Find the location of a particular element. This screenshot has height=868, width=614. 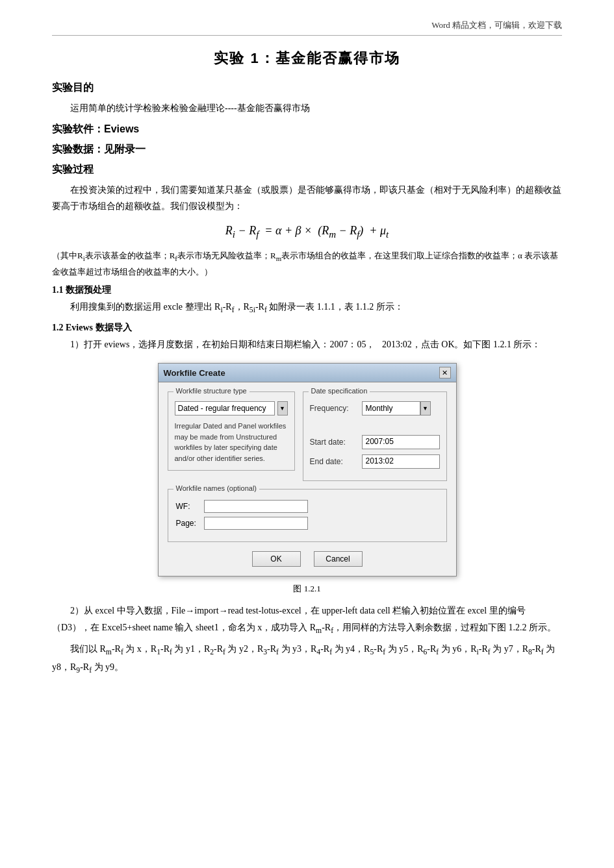

wf-label: WF: is located at coordinates (187, 506).